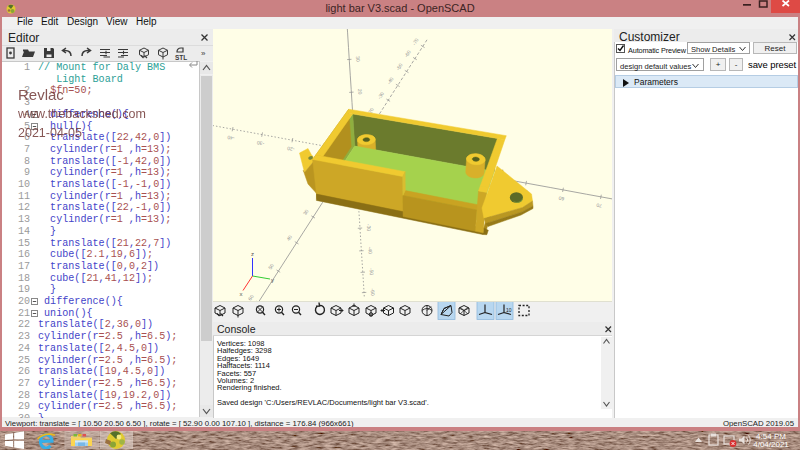 The width and height of the screenshot is (800, 450). Describe the element at coordinates (360, 92) in the screenshot. I see `svg-text: 20` at that location.